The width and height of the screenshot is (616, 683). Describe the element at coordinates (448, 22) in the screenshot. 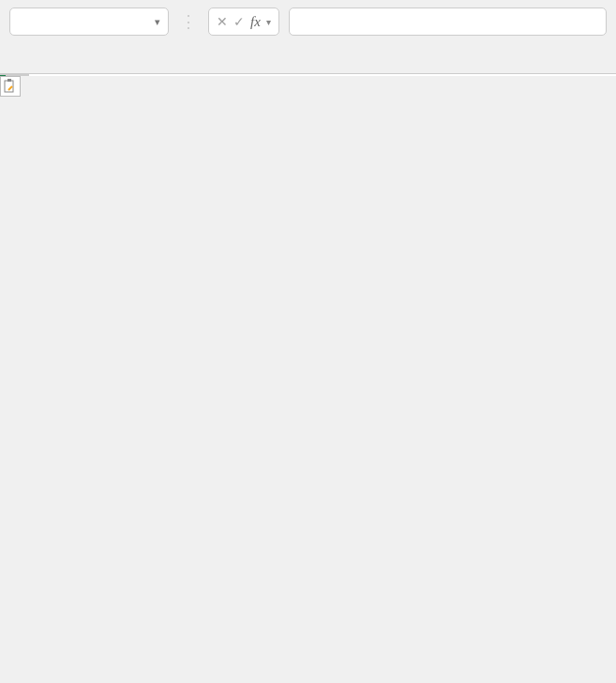

I see `formula-input` at that location.